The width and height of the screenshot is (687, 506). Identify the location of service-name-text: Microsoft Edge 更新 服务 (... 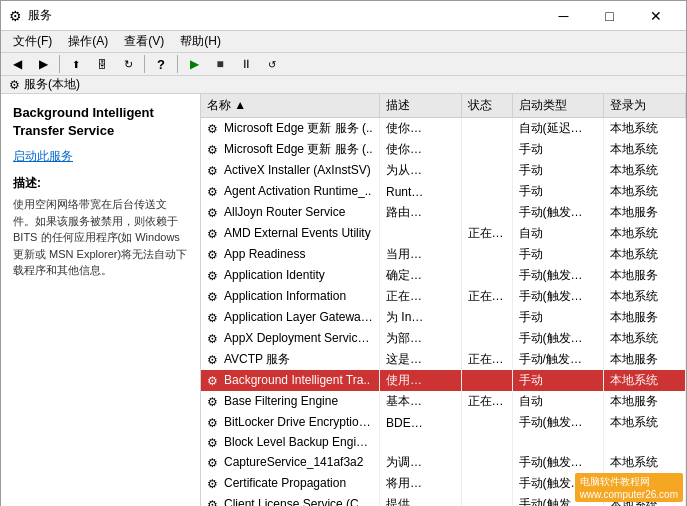
(298, 128).